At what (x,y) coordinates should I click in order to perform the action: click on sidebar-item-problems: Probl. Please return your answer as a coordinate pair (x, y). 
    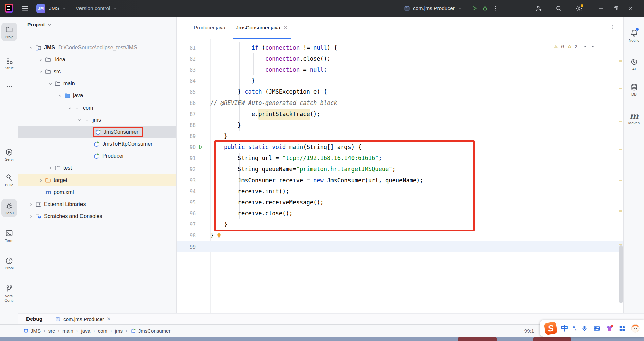
    Looking at the image, I should click on (9, 263).